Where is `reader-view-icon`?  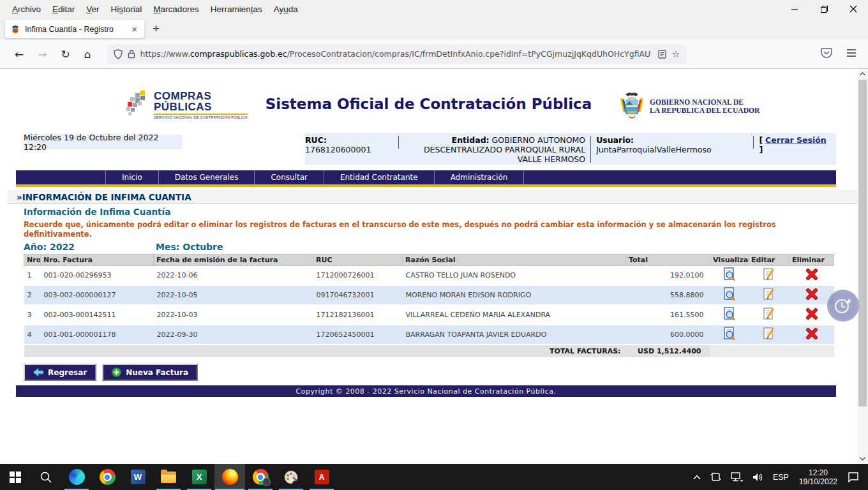
reader-view-icon is located at coordinates (662, 54).